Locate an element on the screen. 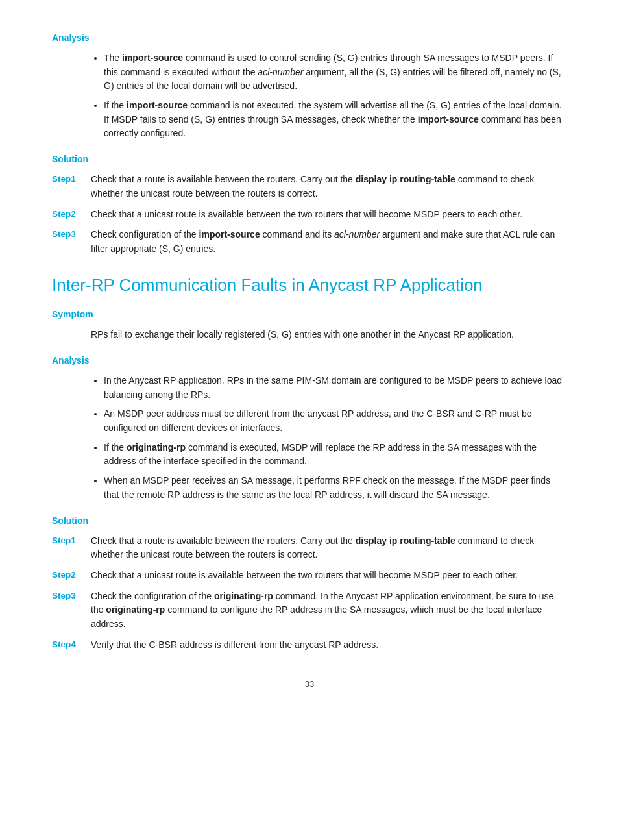  keyword-originating-rp-3: originating-rp is located at coordinates (135, 610).